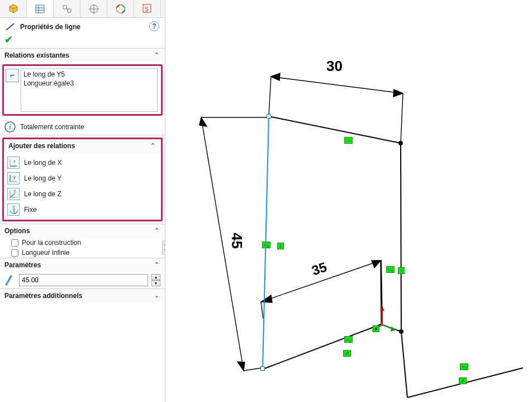 Image resolution: width=532 pixels, height=402 pixels. What do you see at coordinates (10, 280) in the screenshot?
I see `length-icon` at bounding box center [10, 280].